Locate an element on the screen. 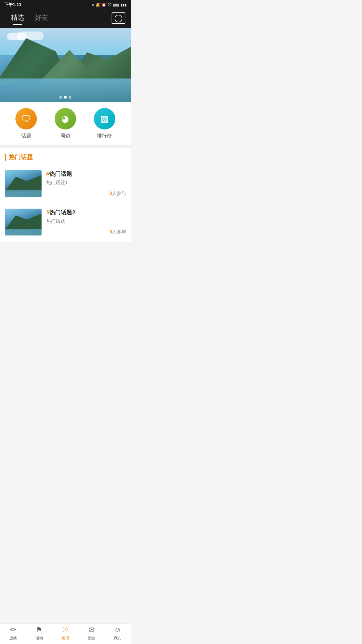 This screenshot has width=362, height=644. mute-icon: 🔔̇ is located at coordinates (98, 5).